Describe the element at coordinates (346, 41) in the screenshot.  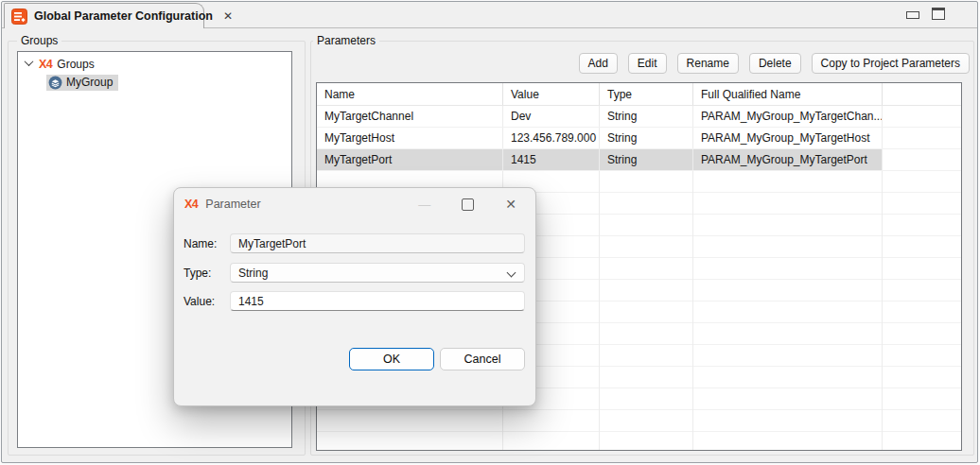
I see `parameters-panel-label: Parameters` at that location.